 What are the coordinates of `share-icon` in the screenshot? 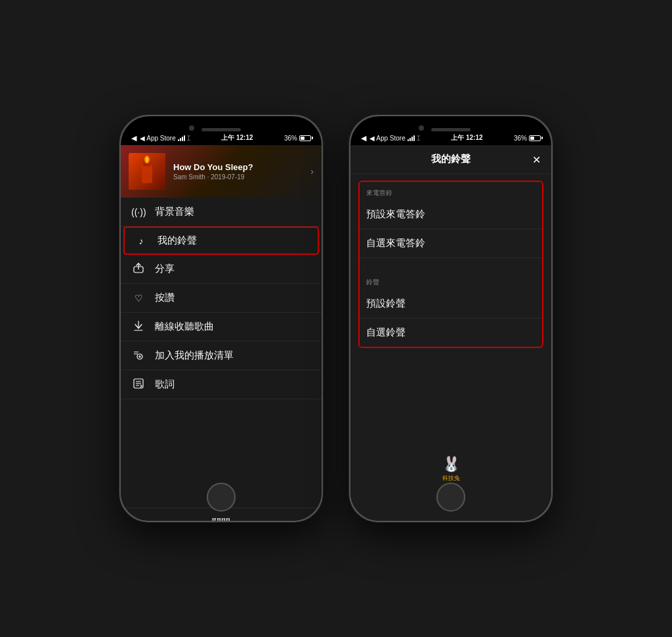 It's located at (138, 269).